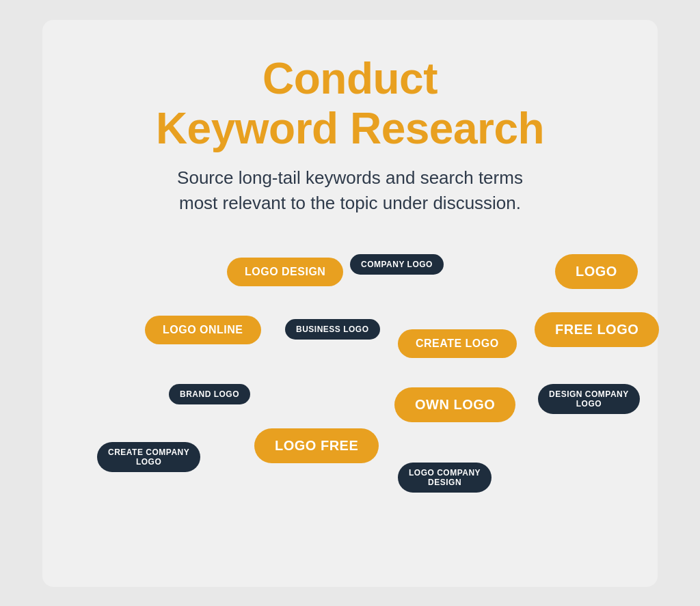  Describe the element at coordinates (317, 445) in the screenshot. I see `keyword-tag-logo-free: LOGO FREE` at that location.